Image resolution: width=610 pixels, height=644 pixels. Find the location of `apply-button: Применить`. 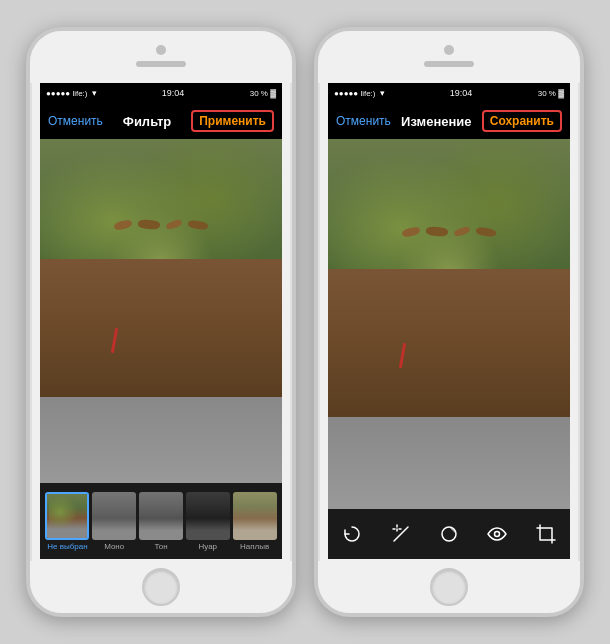

apply-button: Применить is located at coordinates (232, 121).